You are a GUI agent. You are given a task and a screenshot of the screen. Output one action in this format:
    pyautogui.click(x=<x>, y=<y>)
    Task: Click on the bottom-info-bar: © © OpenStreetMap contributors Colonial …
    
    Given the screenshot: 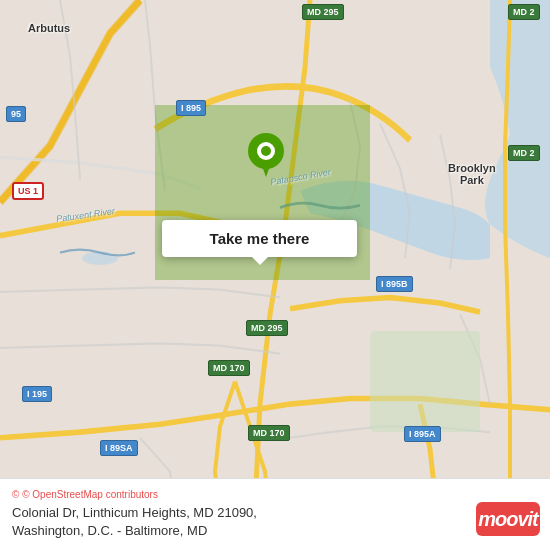 What is the action you would take?
    pyautogui.click(x=275, y=514)
    